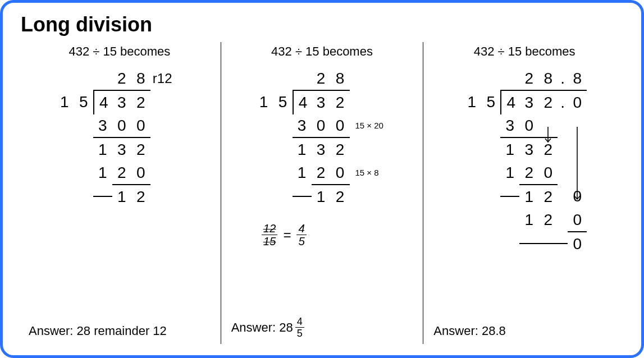  I want to click on long-division-2: 2 8 1 5 4 3 2 3 0 0 15 × 20, so click(322, 137).